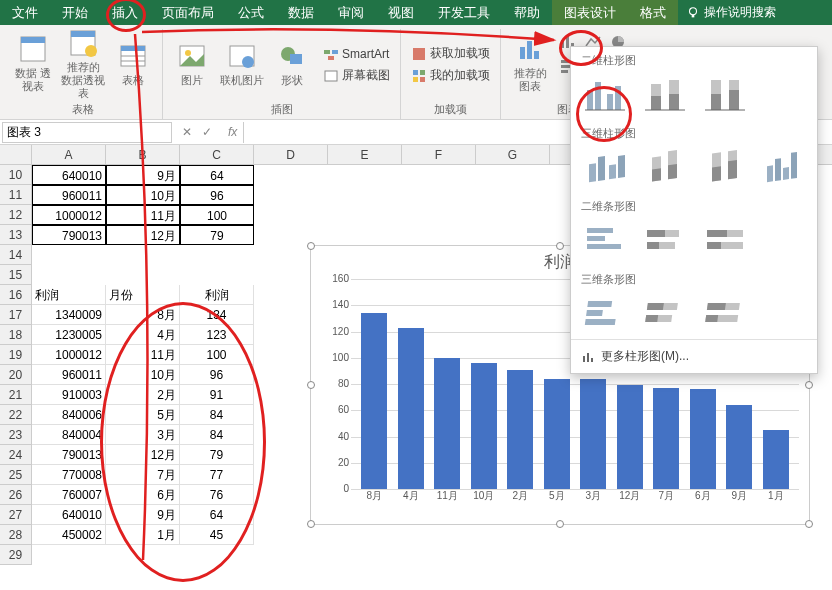 The width and height of the screenshot is (832, 590). What do you see at coordinates (16, 295) in the screenshot?
I see `row-header-16: 16` at bounding box center [16, 295].